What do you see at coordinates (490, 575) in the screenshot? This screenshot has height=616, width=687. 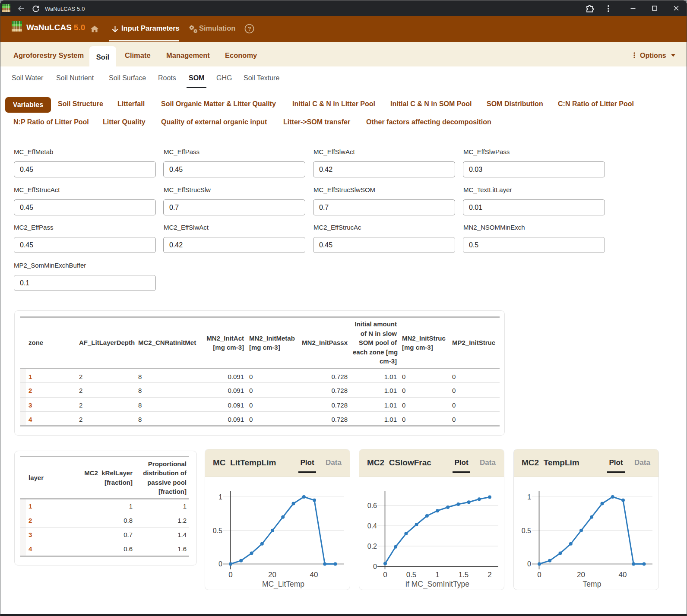 I see `svg-text: 2` at bounding box center [490, 575].